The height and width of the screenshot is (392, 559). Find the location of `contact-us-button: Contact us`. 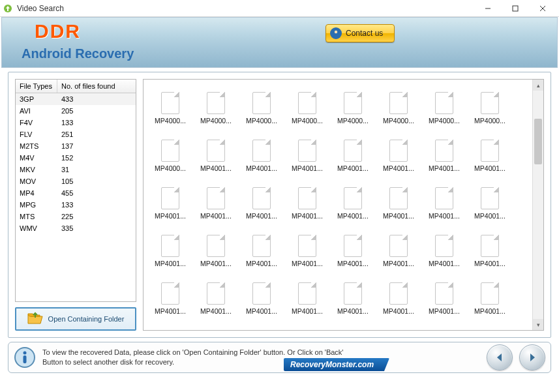

contact-us-button: Contact us is located at coordinates (360, 33).